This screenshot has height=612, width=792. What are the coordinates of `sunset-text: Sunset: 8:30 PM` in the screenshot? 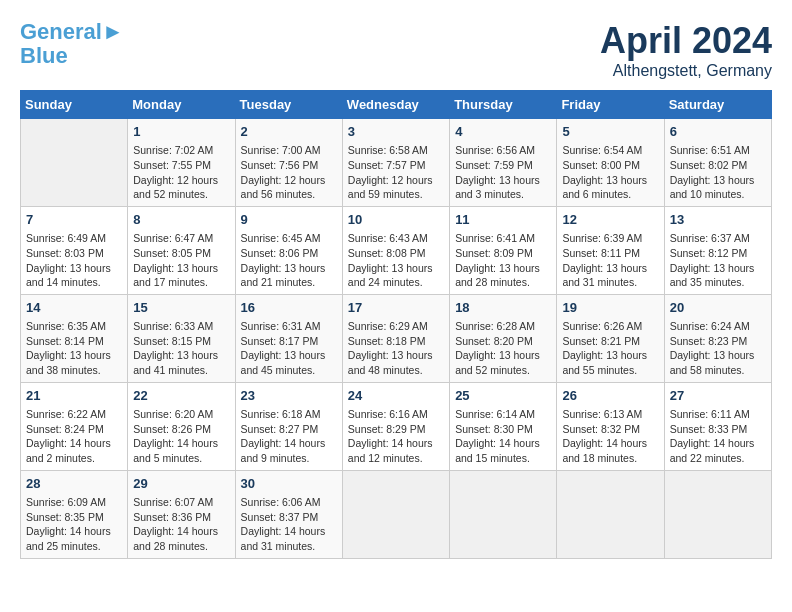 It's located at (494, 429).